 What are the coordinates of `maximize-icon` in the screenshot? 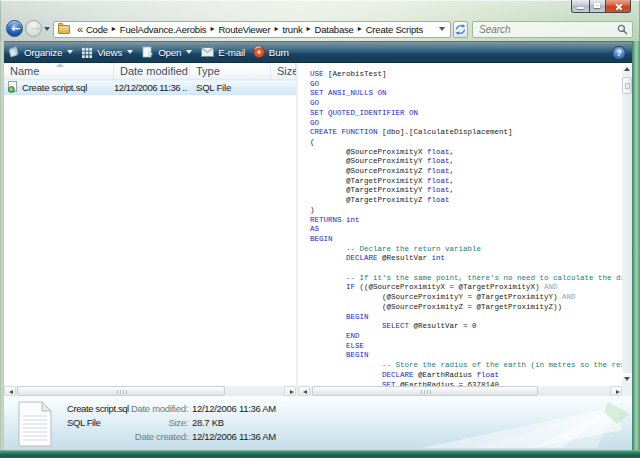 It's located at (597, 6).